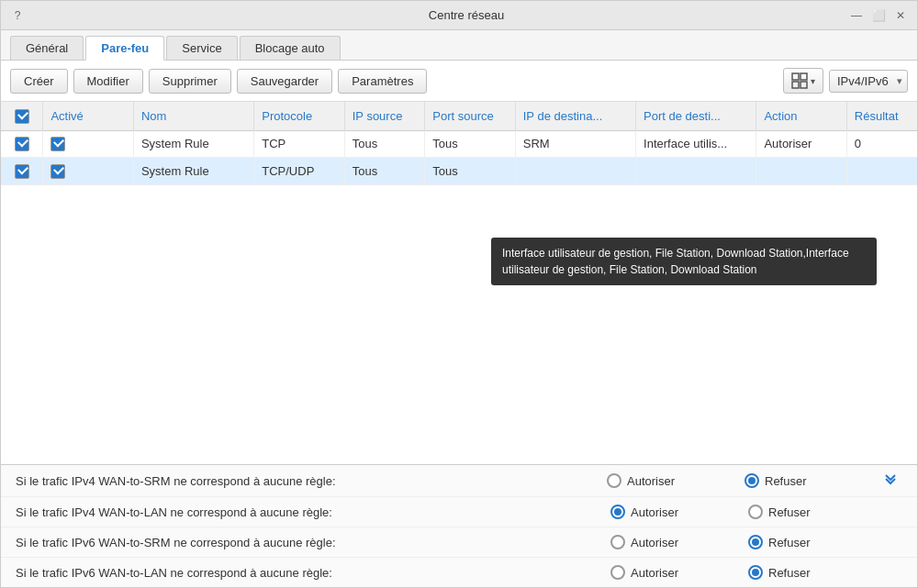  I want to click on grid-icon, so click(800, 81).